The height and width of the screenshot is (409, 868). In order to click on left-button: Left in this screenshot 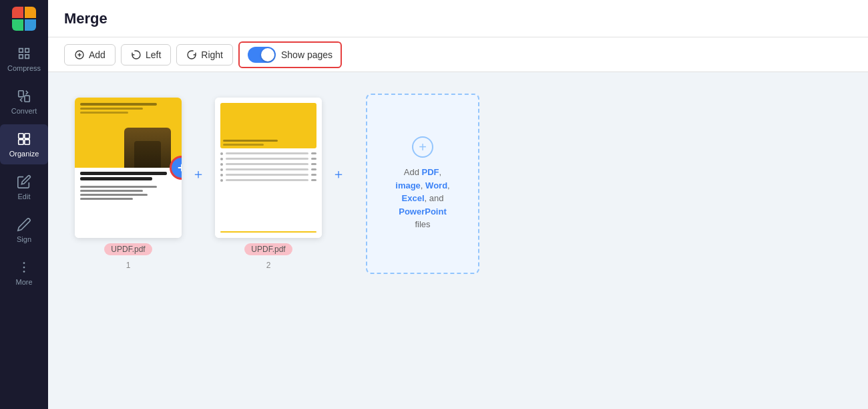, I will do `click(146, 55)`.